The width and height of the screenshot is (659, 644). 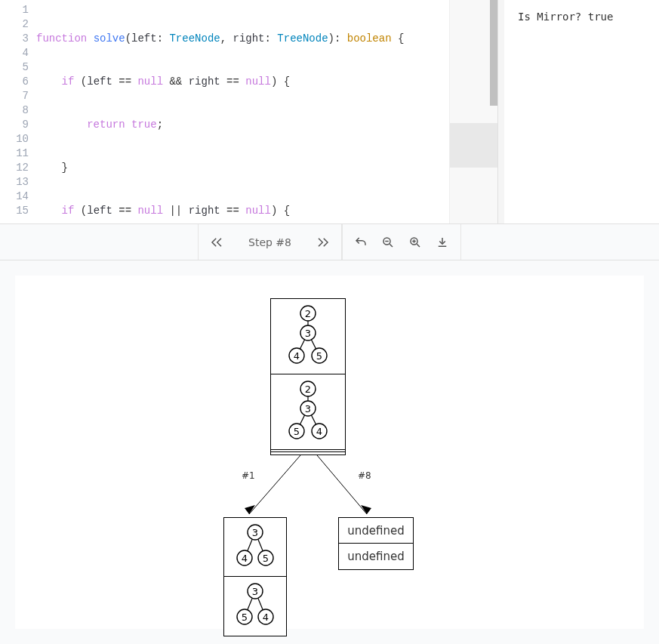 What do you see at coordinates (578, 112) in the screenshot?
I see `output-panel: Is Mirror? true` at bounding box center [578, 112].